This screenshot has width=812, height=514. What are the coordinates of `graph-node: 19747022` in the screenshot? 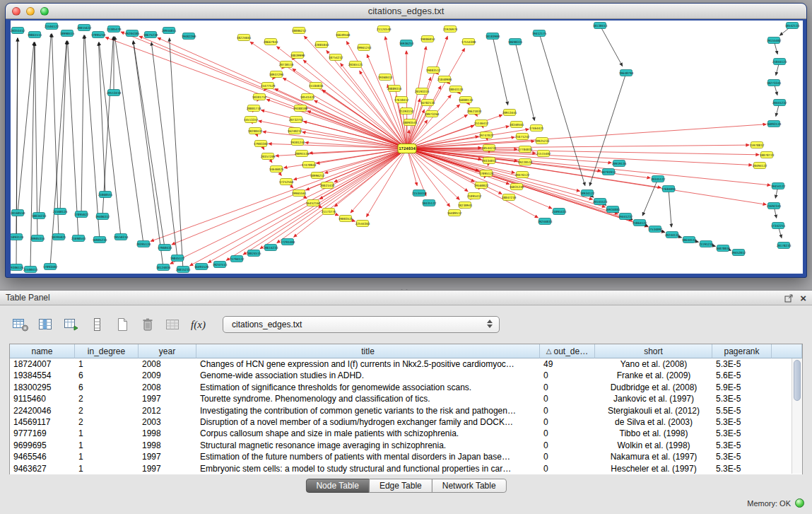 It's located at (486, 136).